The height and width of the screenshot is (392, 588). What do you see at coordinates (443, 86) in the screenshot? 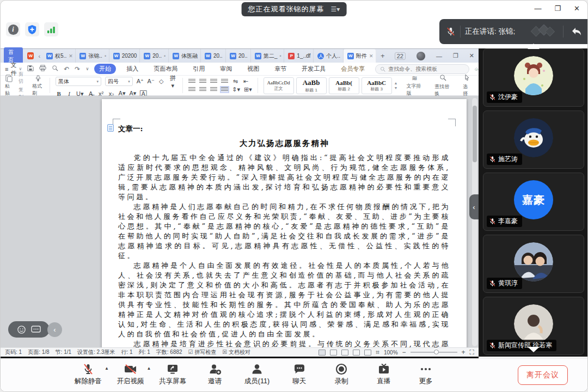
I see `find-replace-button: 查找替换` at bounding box center [443, 86].